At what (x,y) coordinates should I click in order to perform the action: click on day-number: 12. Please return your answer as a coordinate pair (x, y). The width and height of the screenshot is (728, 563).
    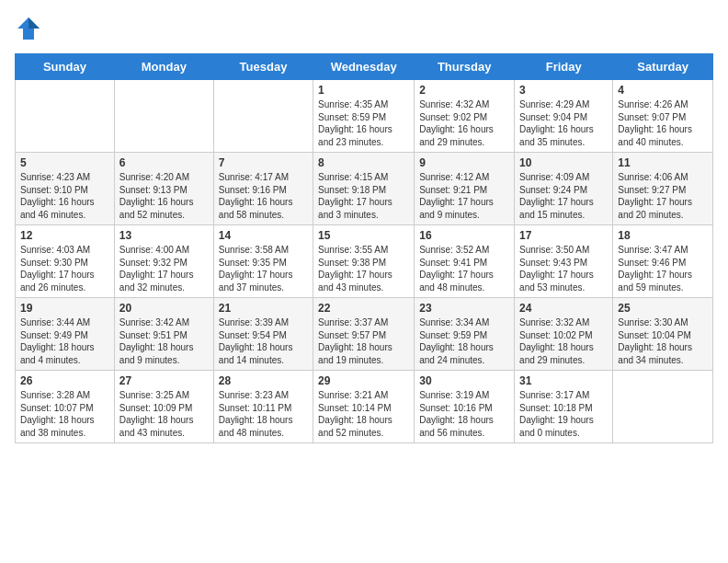
    Looking at the image, I should click on (64, 236).